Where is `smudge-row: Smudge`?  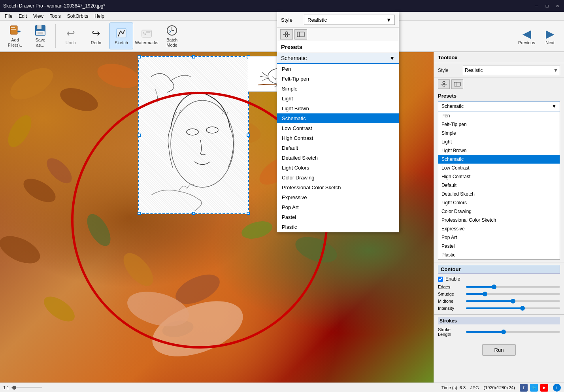
smudge-row: Smudge is located at coordinates (499, 294).